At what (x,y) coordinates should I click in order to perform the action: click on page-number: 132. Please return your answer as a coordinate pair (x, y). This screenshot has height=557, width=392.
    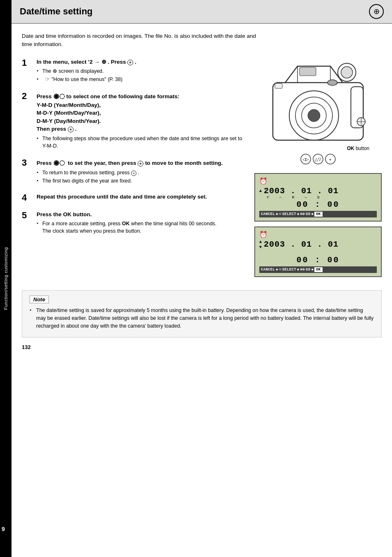
    Looking at the image, I should click on (202, 347).